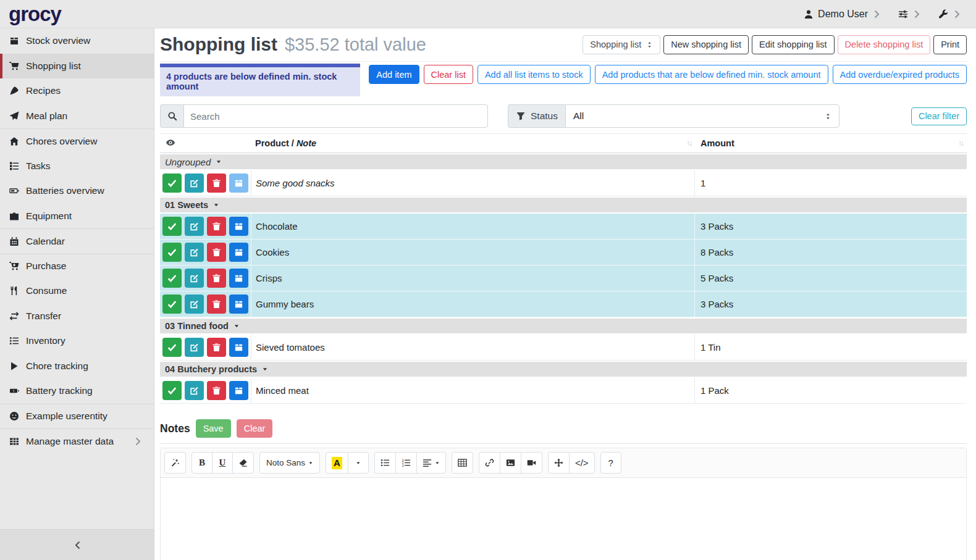 This screenshot has width=976, height=560. Describe the element at coordinates (77, 291) in the screenshot. I see `sidebar-item-consume: Consume` at that location.